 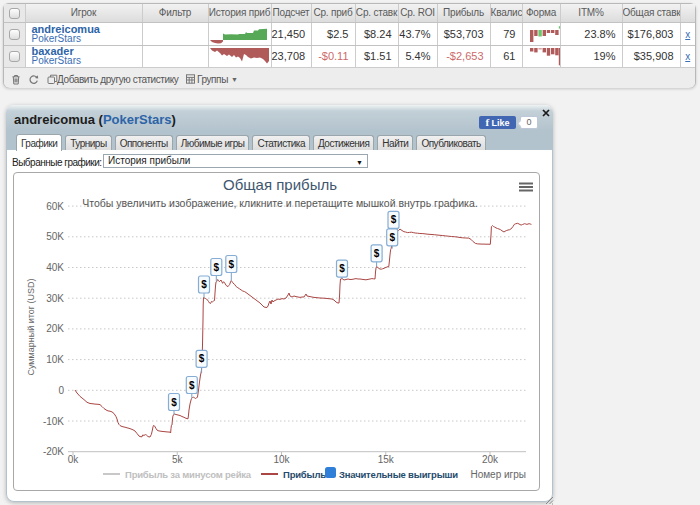 I want to click on svg-text: 10K, so click(x=55, y=360).